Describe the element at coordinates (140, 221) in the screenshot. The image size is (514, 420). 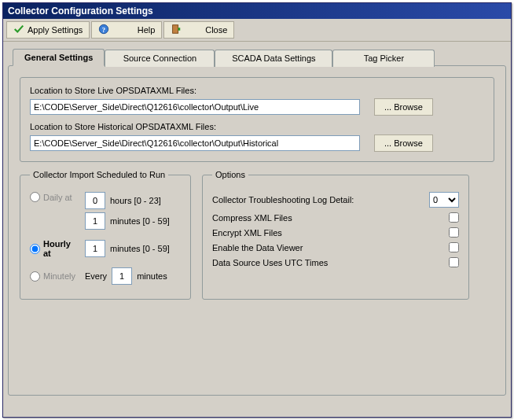
I see `daily-minutes-hint: minutes [0 - 59]` at that location.